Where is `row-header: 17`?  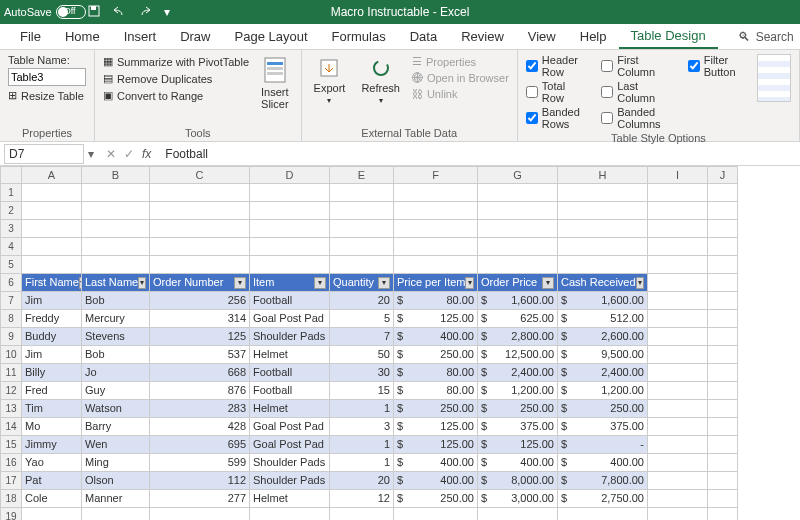 row-header: 17 is located at coordinates (11, 481).